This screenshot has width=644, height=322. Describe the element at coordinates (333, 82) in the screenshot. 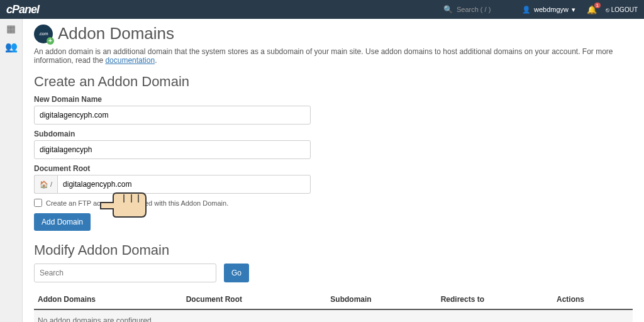

I see `create-heading: Create an Addon Domain` at that location.